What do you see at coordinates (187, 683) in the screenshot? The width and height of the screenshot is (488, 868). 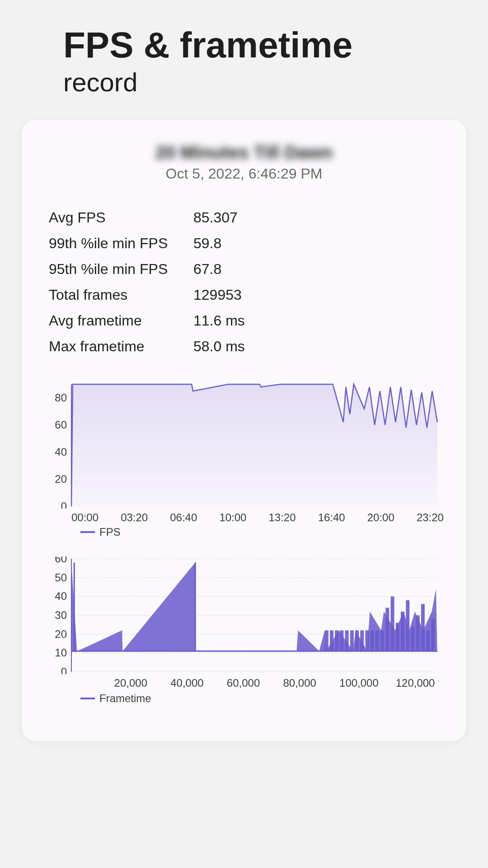 I see `x-tick: 40,000` at bounding box center [187, 683].